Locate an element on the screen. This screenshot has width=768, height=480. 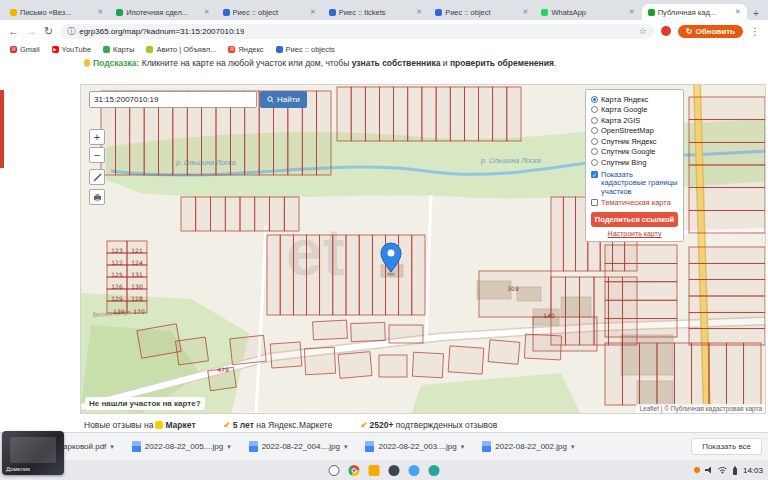
layer-option: Спутник Яндекс is located at coordinates (634, 142).